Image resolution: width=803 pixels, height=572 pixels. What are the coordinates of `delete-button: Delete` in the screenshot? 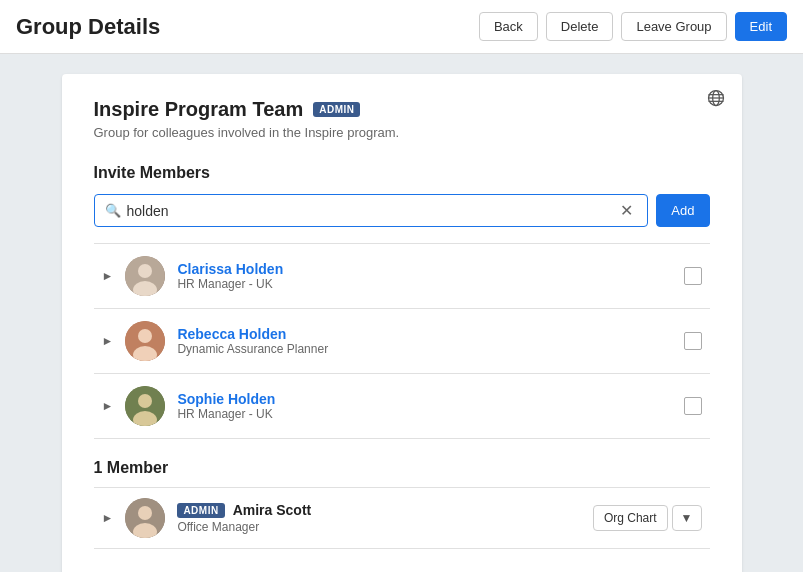 It's located at (580, 26).